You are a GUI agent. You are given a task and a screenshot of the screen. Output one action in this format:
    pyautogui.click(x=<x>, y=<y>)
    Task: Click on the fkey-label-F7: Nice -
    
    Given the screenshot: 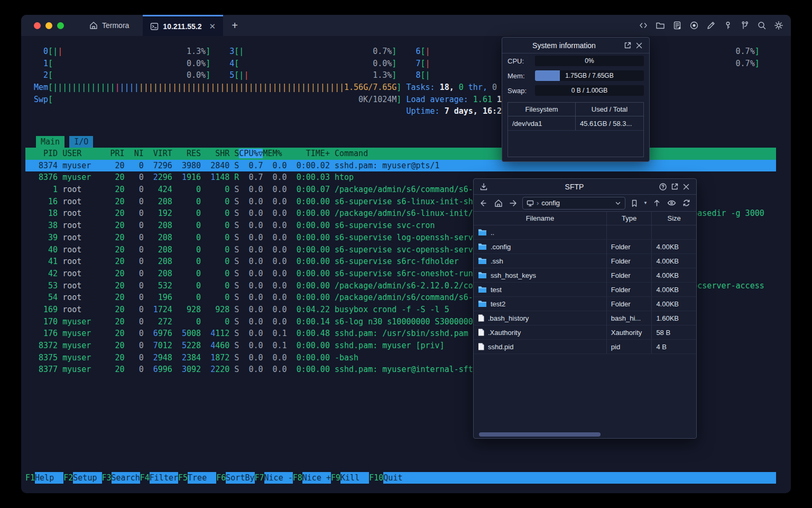 What is the action you would take?
    pyautogui.click(x=279, y=478)
    